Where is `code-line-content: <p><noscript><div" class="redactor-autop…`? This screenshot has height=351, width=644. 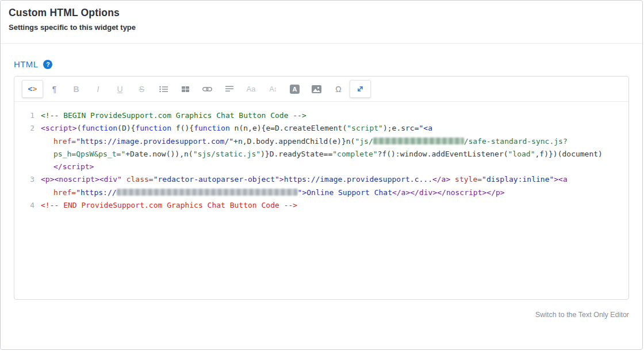 code-line-content: <p><noscript><div" class="redactor-autop… is located at coordinates (335, 180).